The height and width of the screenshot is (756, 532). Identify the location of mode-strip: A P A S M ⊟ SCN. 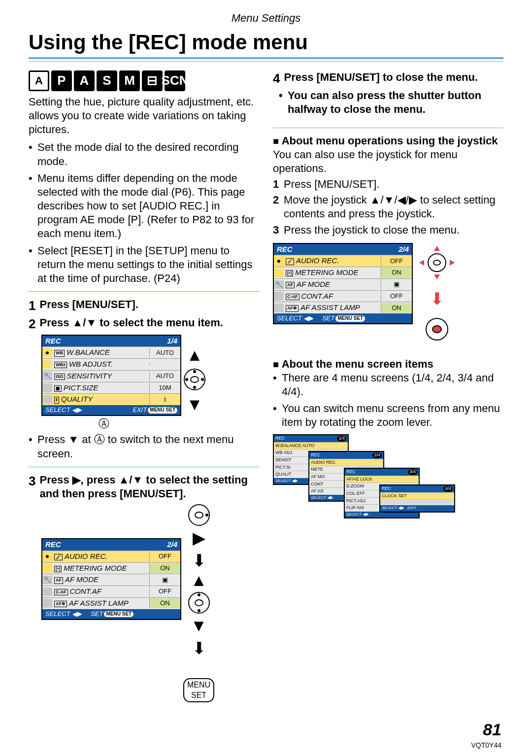
(144, 81).